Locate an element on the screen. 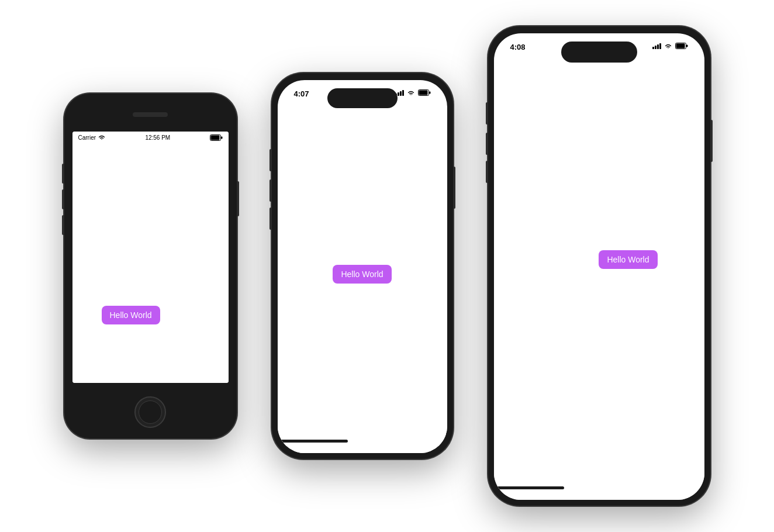 The image size is (774, 532). hello-world-button-large: Hello World is located at coordinates (628, 260).